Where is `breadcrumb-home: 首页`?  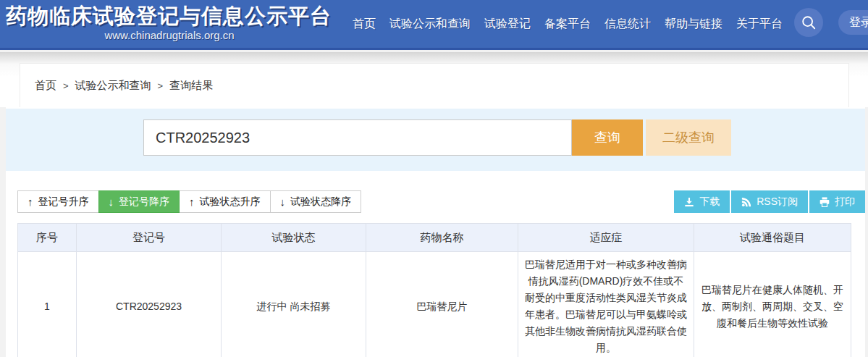
breadcrumb-home: 首页 is located at coordinates (46, 85).